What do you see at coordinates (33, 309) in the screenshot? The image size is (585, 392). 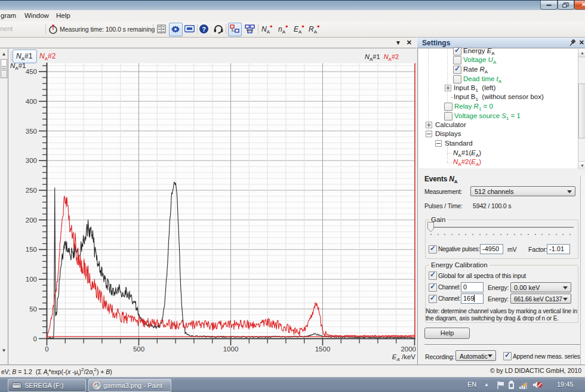 I see `svg-text: 50` at bounding box center [33, 309].